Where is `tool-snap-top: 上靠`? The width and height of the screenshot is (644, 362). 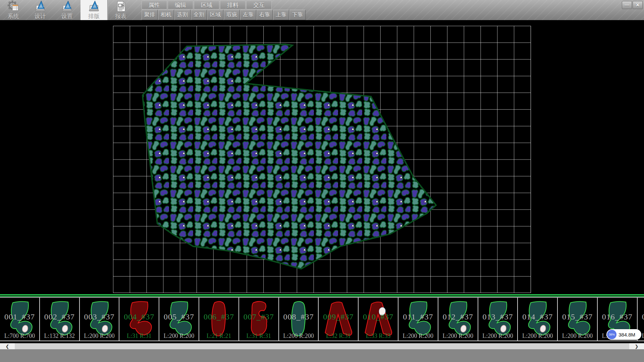
tool-snap-top: 上靠 is located at coordinates (281, 15).